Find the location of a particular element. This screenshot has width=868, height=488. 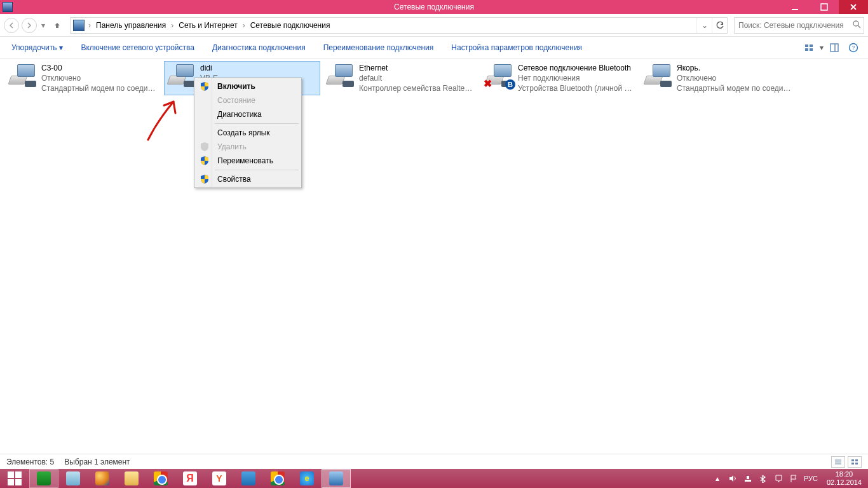

disconnected-icon: ✖ is located at coordinates (488, 84).